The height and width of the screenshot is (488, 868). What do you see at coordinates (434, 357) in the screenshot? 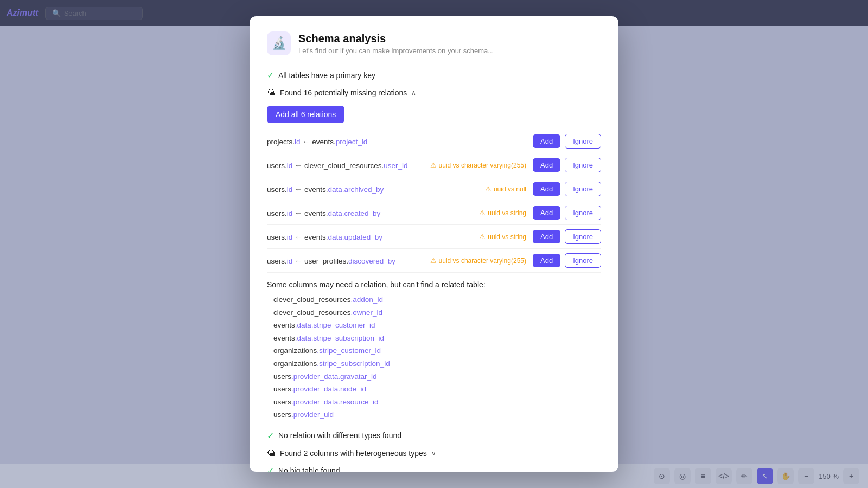
I see `missing-columns-list: clever_cloud_resources.addon_id clever_c…` at bounding box center [434, 357].